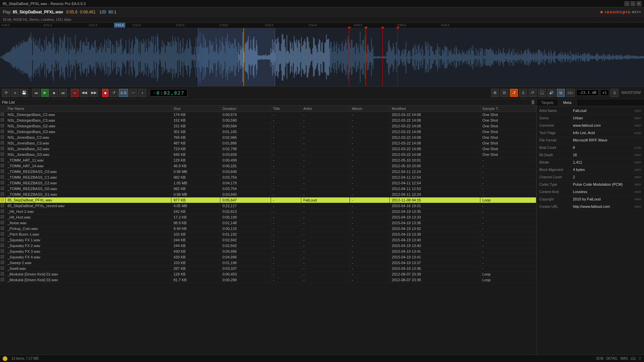 This screenshot has height=362, width=644. Describe the element at coordinates (508, 109) in the screenshot. I see `col-sampletype: Sample T.` at that location.